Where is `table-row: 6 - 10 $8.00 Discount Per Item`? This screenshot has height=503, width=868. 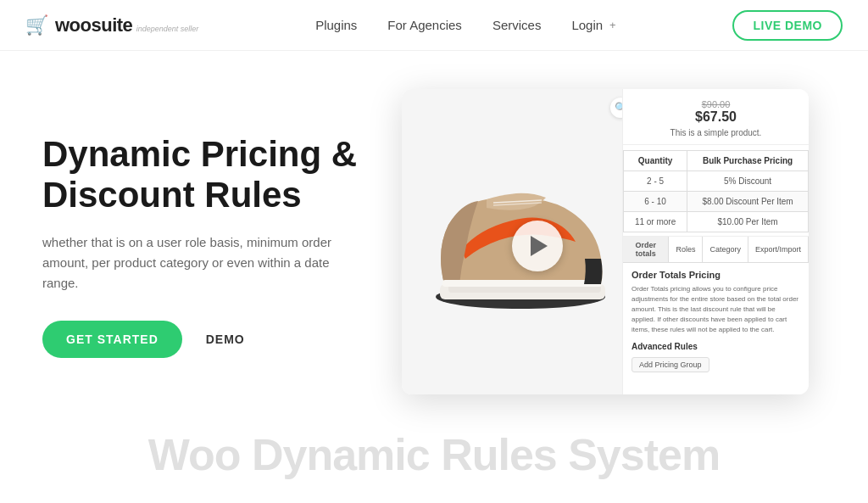 table-row: 6 - 10 $8.00 Discount Per Item is located at coordinates (716, 202).